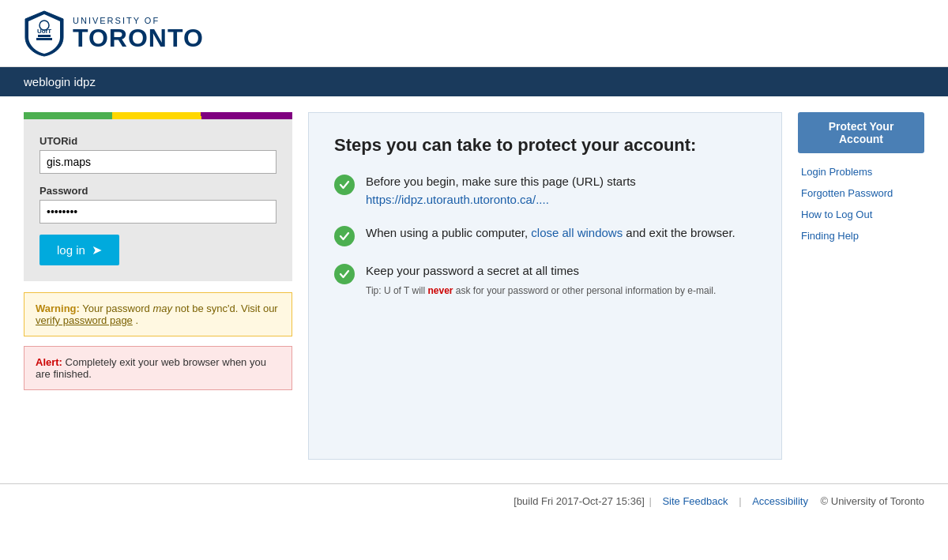 The width and height of the screenshot is (948, 560). I want to click on tip-pre: Tip: U of T will, so click(397, 291).